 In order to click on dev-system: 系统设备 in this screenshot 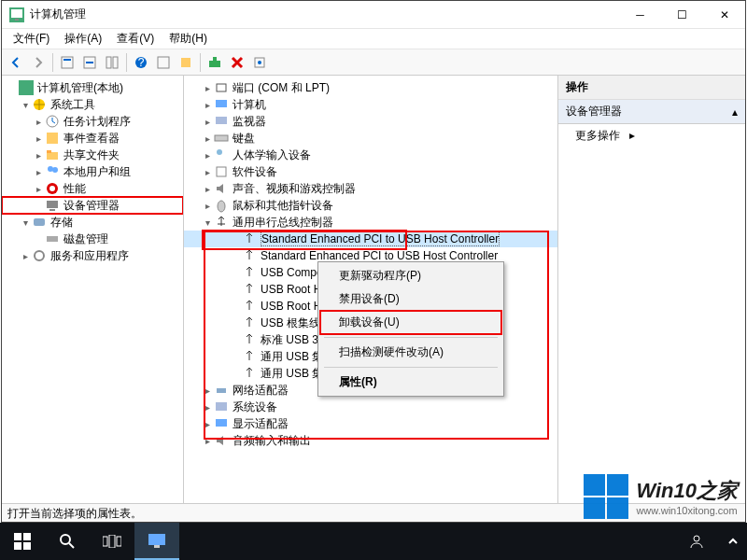, I will do `click(371, 407)`.